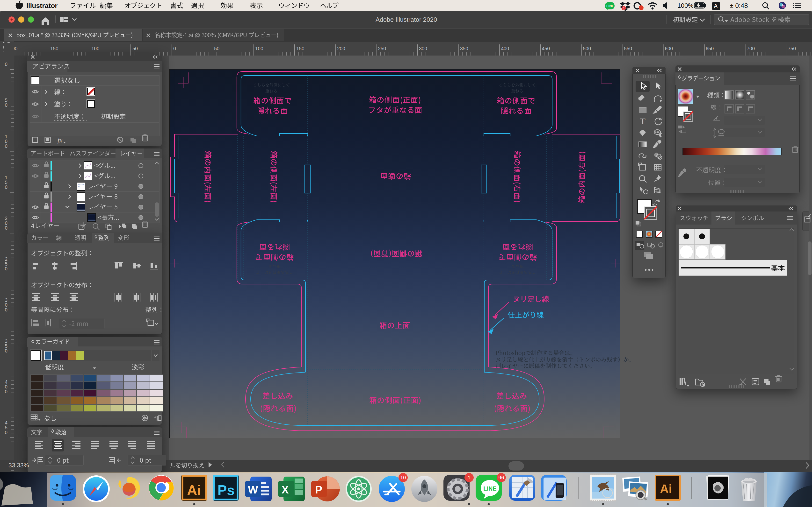 This screenshot has height=507, width=812. Describe the element at coordinates (751, 49) in the screenshot. I see `svg-text: 700` at that location.